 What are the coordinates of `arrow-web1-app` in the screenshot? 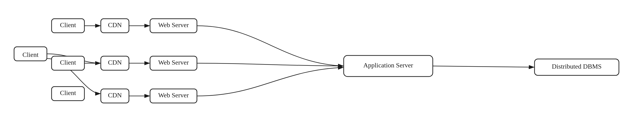 It's located at (270, 46).